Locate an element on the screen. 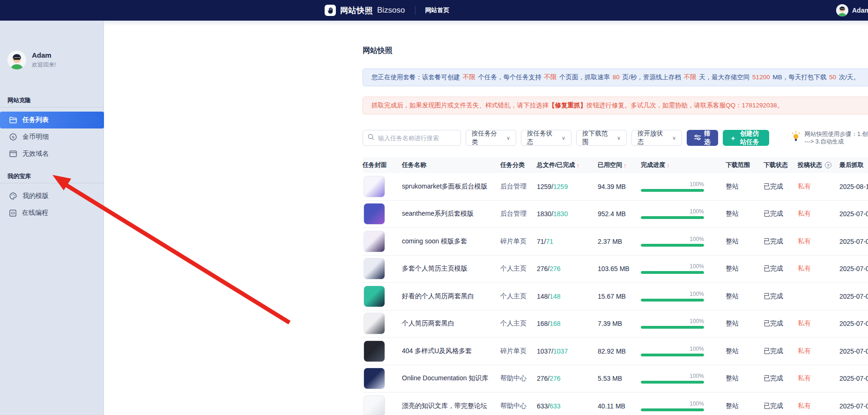 The width and height of the screenshot is (868, 415). sidebar-item-0: 任务列表 is located at coordinates (52, 120).